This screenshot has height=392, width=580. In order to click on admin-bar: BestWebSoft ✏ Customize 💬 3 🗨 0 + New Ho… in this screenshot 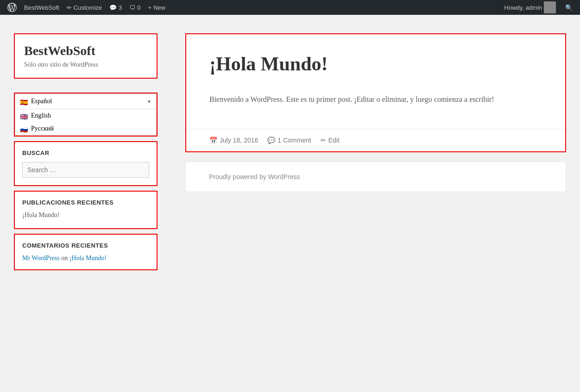, I will do `click(290, 7)`.